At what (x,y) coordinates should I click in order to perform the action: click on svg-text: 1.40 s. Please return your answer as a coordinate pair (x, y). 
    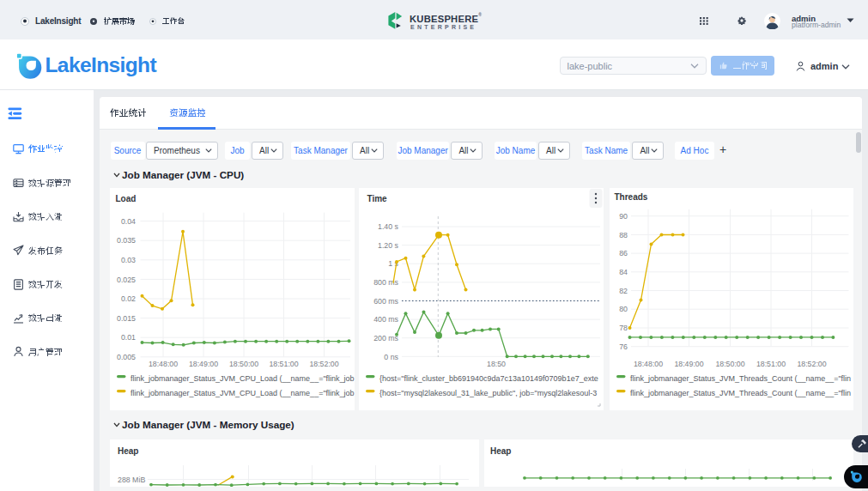
    Looking at the image, I should click on (388, 227).